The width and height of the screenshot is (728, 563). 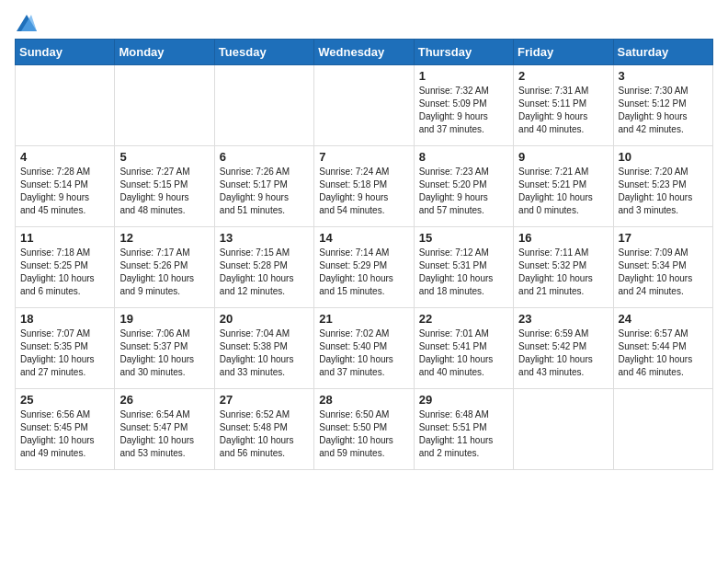 I want to click on calendar-cell: 27Sunrise: 6:52 AM Sunset: 5:48 PM Dayli…, so click(x=264, y=430).